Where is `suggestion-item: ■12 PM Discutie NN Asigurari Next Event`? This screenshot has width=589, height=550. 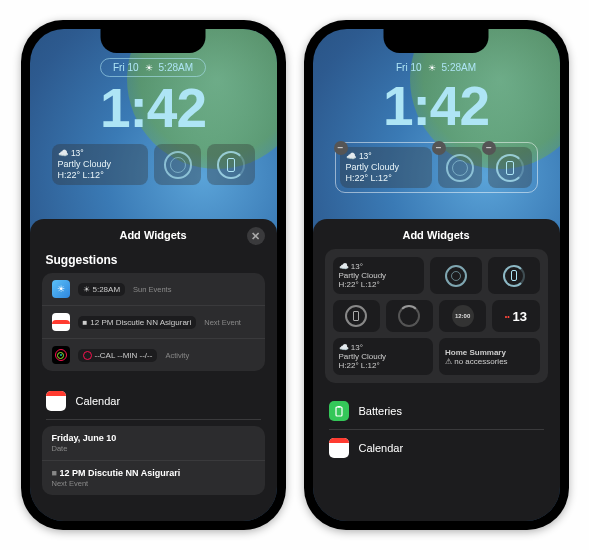
suggestion-item: ■12 PM Discutie NN Asigurari Next Event is located at coordinates (154, 322).